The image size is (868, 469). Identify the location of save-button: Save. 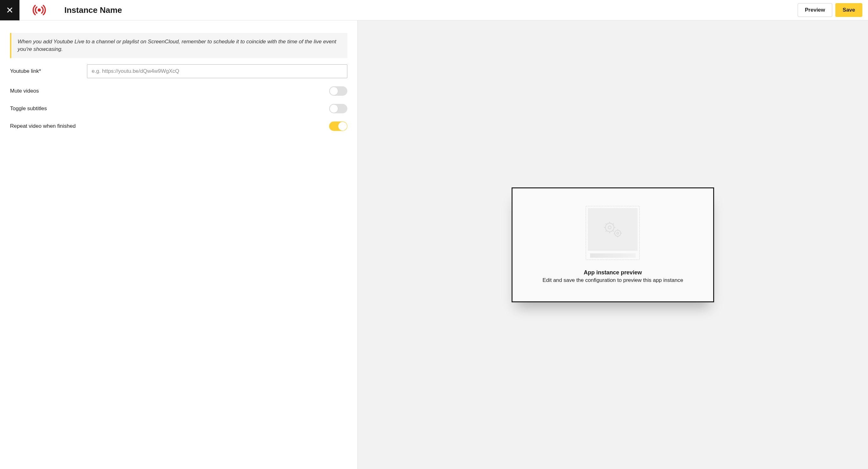
(849, 10).